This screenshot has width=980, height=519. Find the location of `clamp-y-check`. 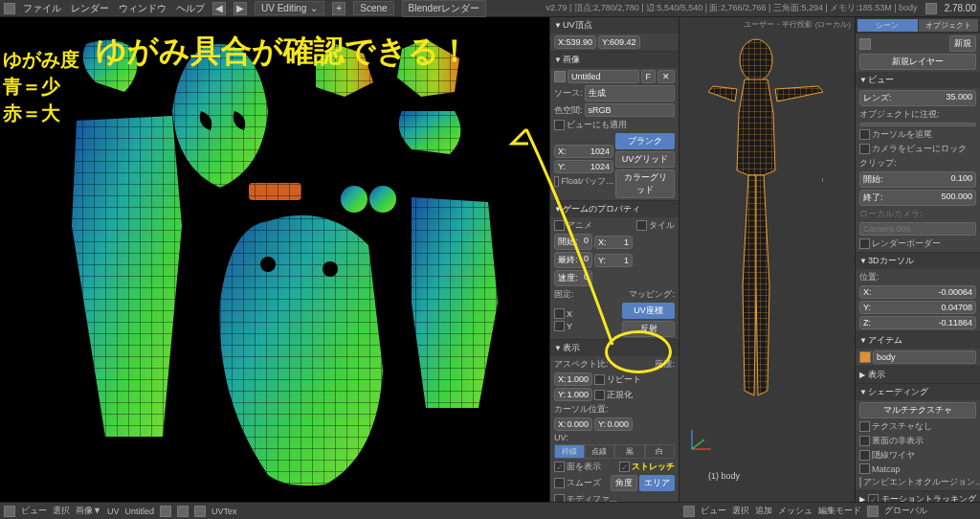

clamp-y-check is located at coordinates (559, 326).